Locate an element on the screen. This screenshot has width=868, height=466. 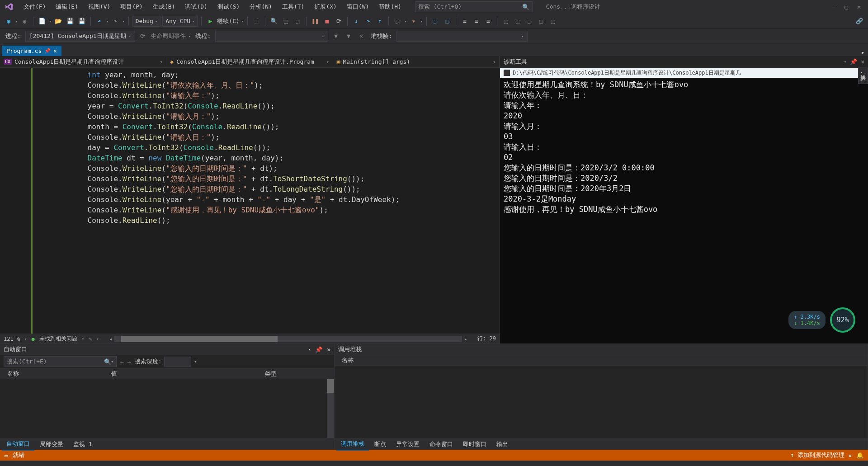
autos-next-icon: → is located at coordinates (129, 362).